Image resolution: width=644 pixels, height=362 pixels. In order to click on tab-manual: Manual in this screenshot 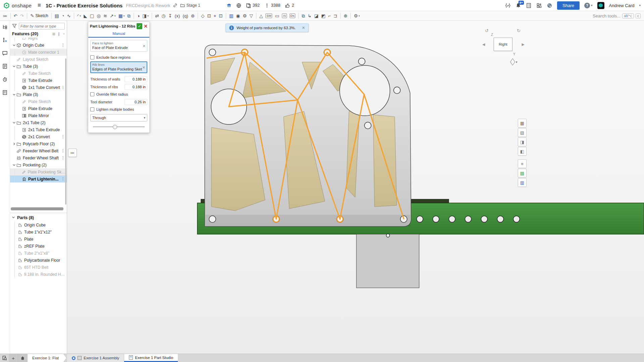, I will do `click(119, 34)`.